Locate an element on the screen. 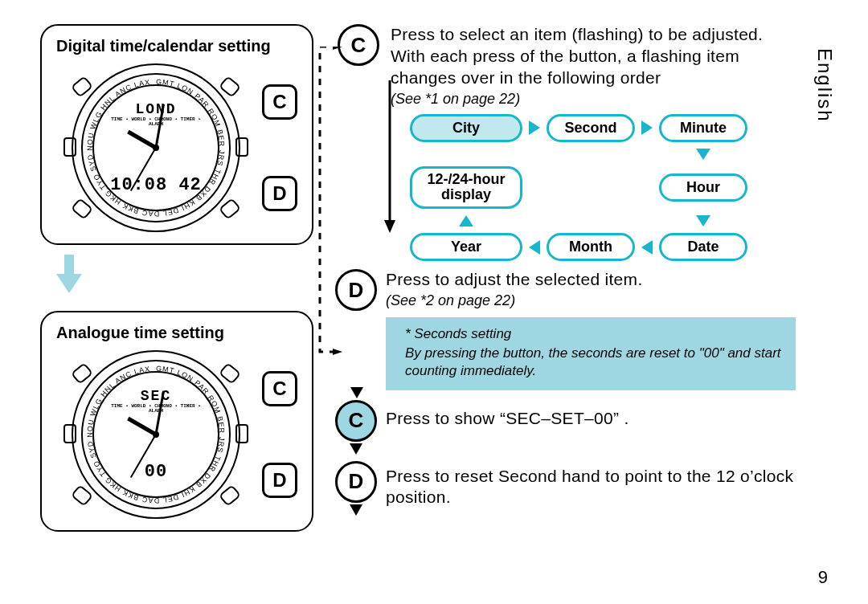 The width and height of the screenshot is (868, 604). step-d-note: (See *2 on page 22) is located at coordinates (514, 300).